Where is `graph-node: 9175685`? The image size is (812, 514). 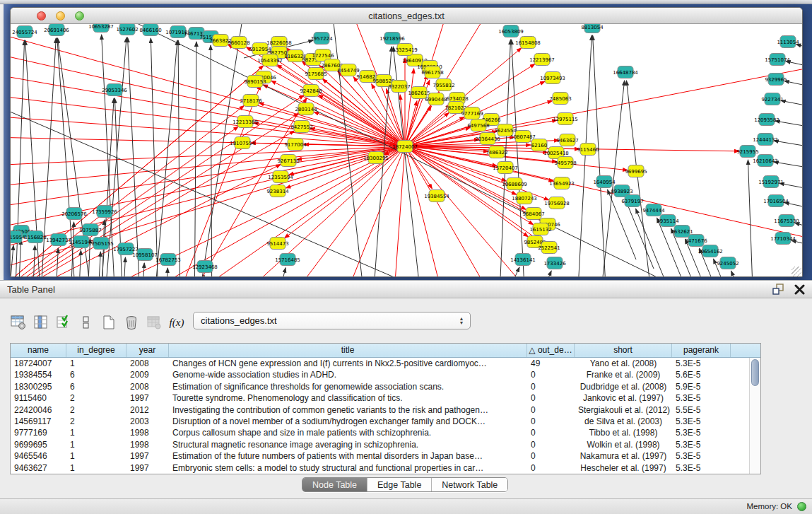 graph-node: 9175685 is located at coordinates (315, 74).